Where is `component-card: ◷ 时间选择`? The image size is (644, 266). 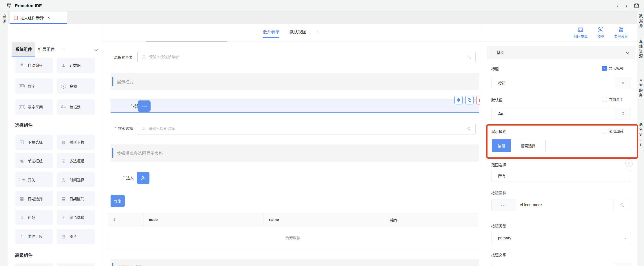 component-card: ◷ 时间选择 is located at coordinates (76, 180).